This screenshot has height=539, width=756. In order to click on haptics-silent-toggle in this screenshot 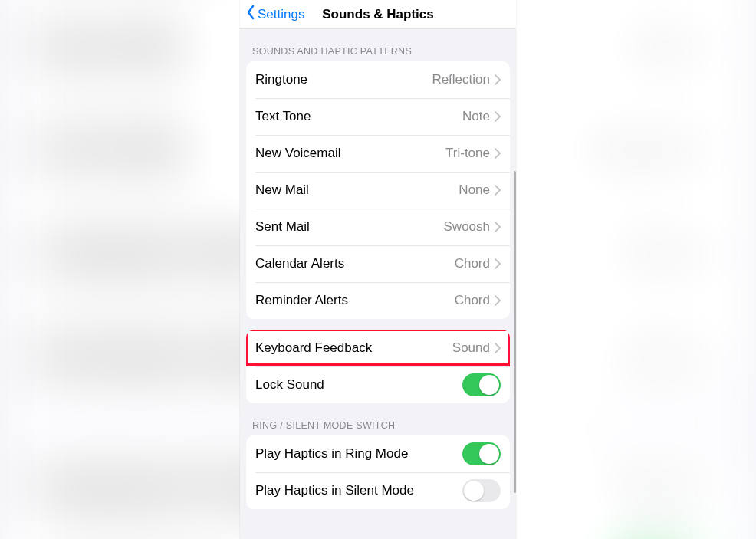, I will do `click(482, 491)`.